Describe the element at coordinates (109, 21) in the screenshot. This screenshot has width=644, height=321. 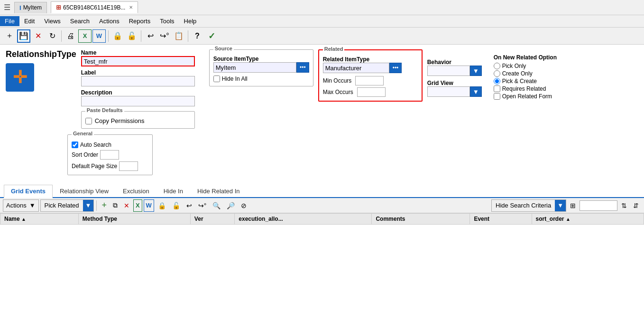
I see `menu-actions: Actions` at that location.